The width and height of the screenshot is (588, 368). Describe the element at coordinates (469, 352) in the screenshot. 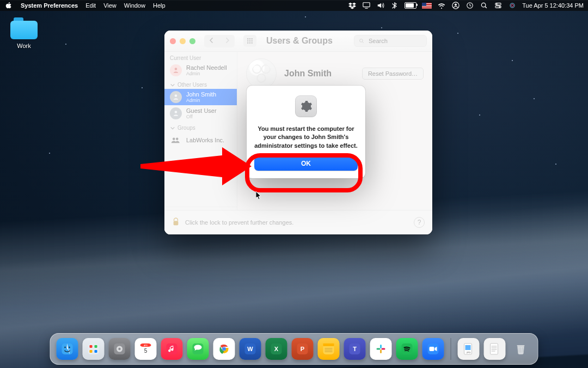

I see `svg-text: JPG` at that location.